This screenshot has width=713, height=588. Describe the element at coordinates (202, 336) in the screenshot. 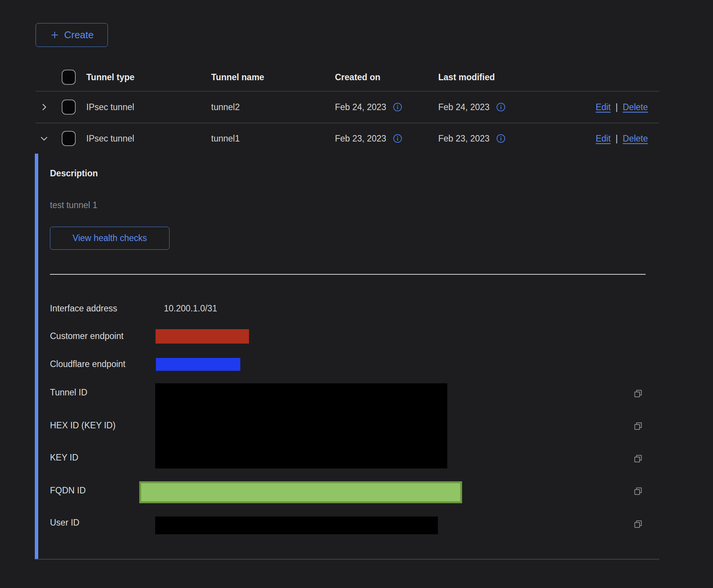

I see `customer-endpoint-redaction` at that location.